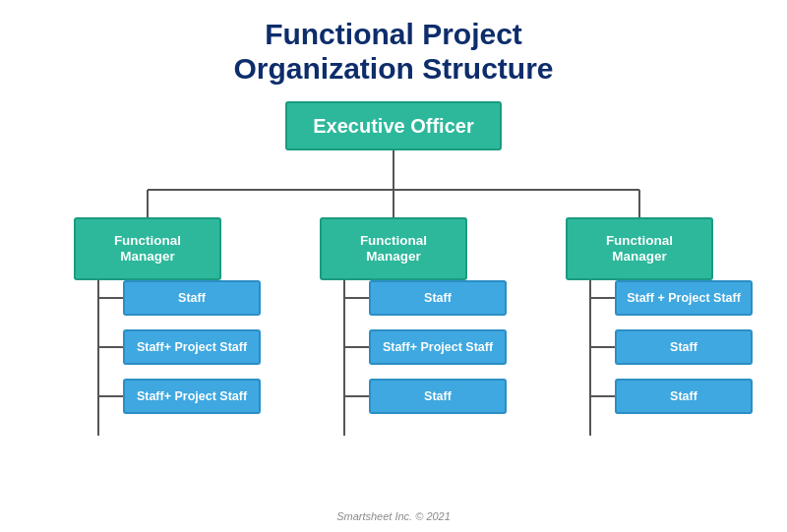 This screenshot has width=787, height=532. I want to click on page-title: Functional Project Organization Structur…, so click(394, 51).